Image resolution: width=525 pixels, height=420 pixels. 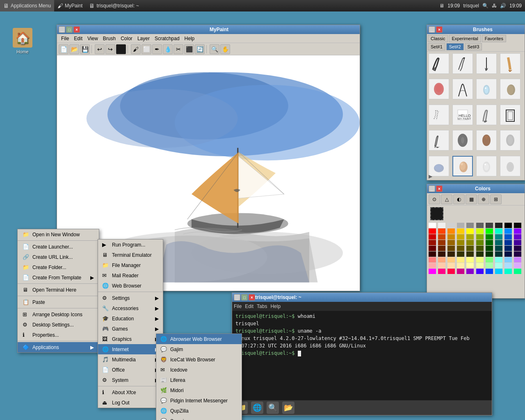 I want to click on swatch-br3, so click(x=461, y=243).